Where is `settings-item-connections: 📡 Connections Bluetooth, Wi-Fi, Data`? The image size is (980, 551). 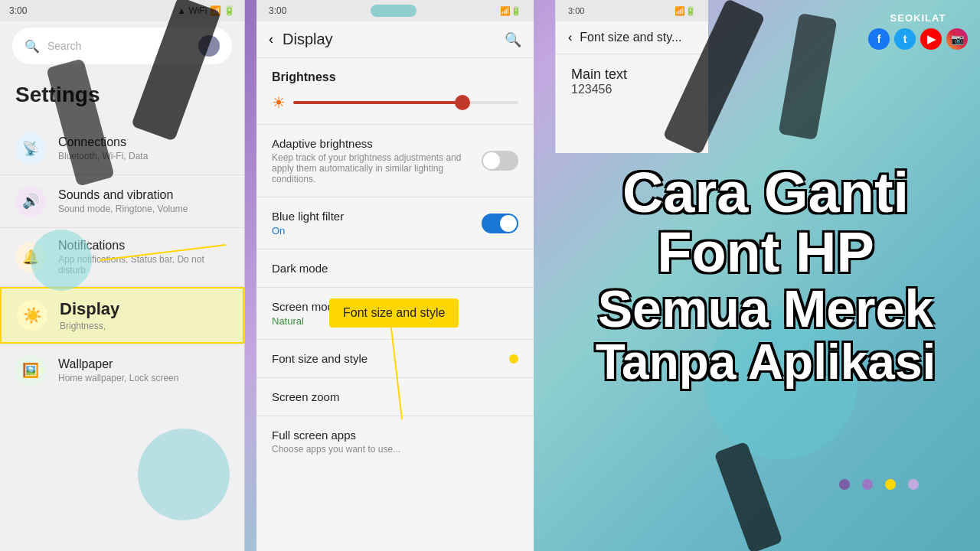 settings-item-connections: 📡 Connections Bluetooth, Wi-Fi, Data is located at coordinates (122, 148).